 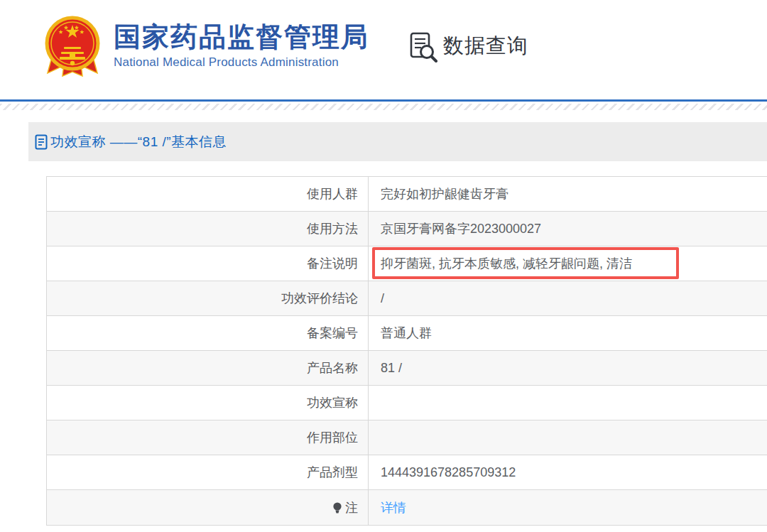 What do you see at coordinates (461, 229) in the screenshot?
I see `row-value-text: 京国牙膏网备字2023000027` at bounding box center [461, 229].